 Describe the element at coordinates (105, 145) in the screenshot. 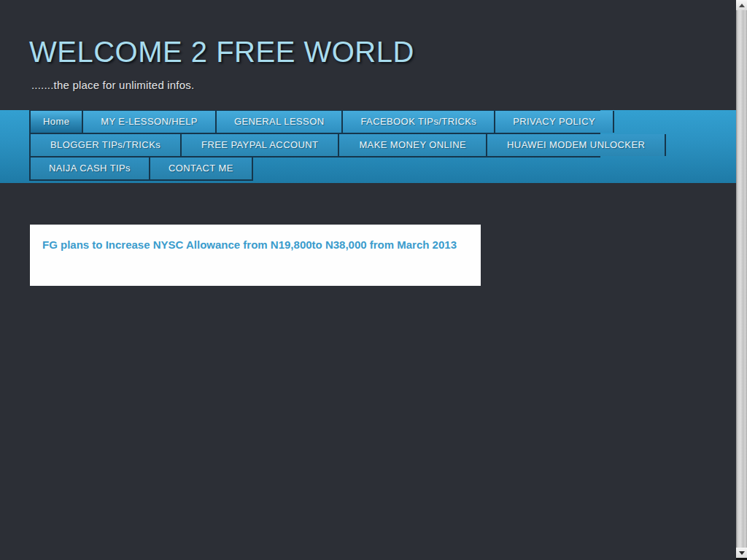

I see `nav-tab-blogger-tips-tricks: BLOGGER TIPs/TRICKs` at that location.